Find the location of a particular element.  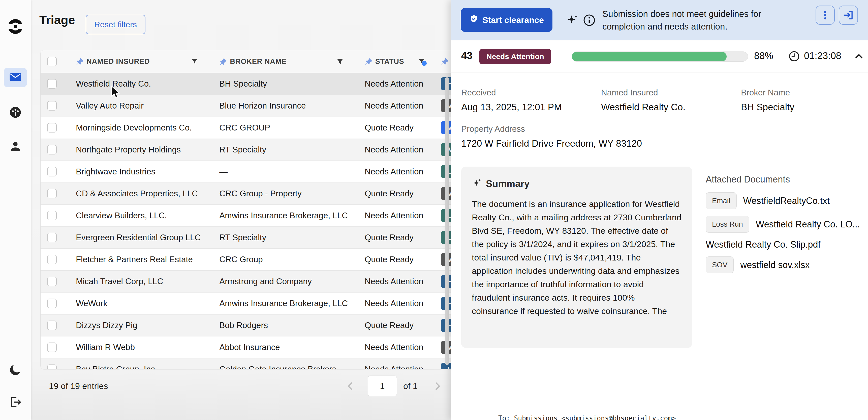

attached-documents-section: Attached Documents Email WestfieldRealty… is located at coordinates (782, 227).